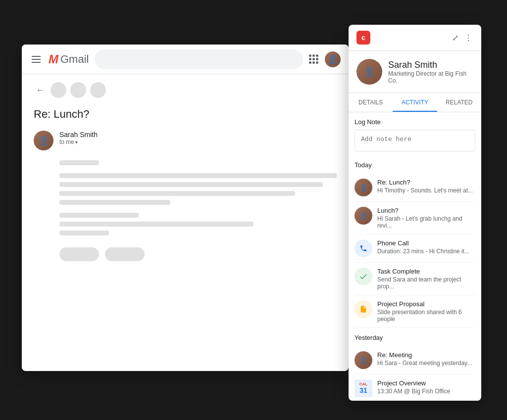  I want to click on sender-info: Sarah Smith to me ▾, so click(198, 138).